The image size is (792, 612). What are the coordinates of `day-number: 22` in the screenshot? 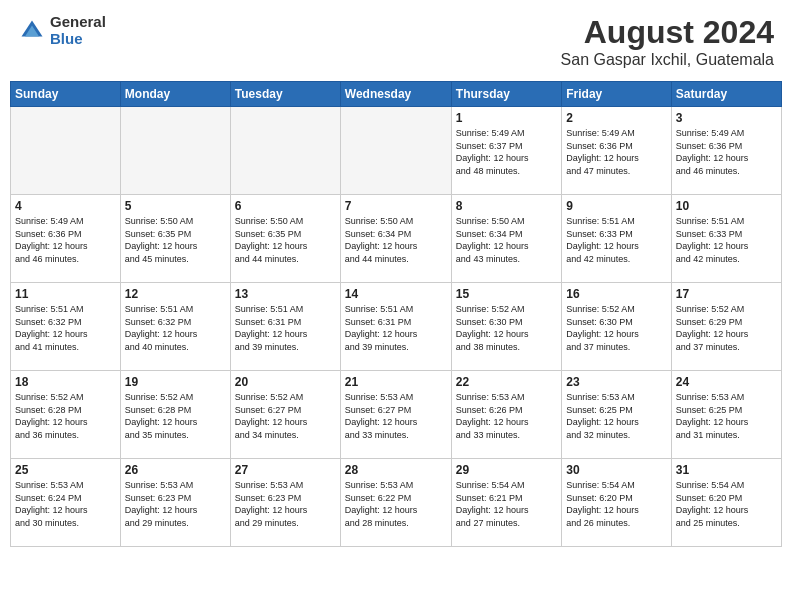 It's located at (506, 382).